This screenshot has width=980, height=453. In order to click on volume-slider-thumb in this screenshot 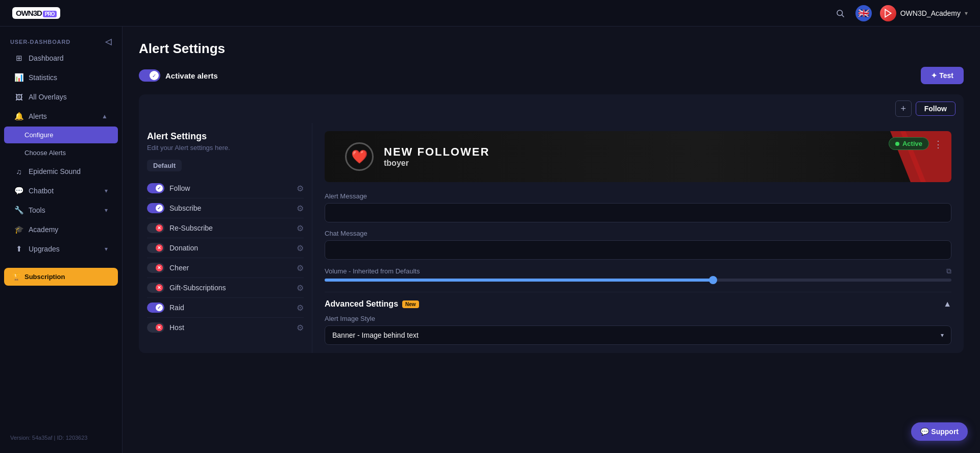, I will do `click(713, 280)`.